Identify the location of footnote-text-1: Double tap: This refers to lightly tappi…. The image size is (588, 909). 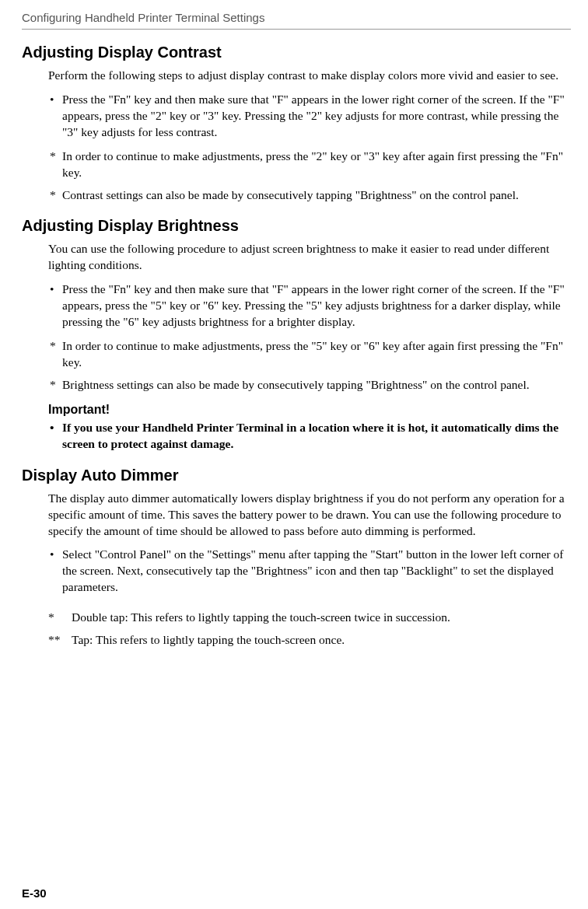
(261, 617).